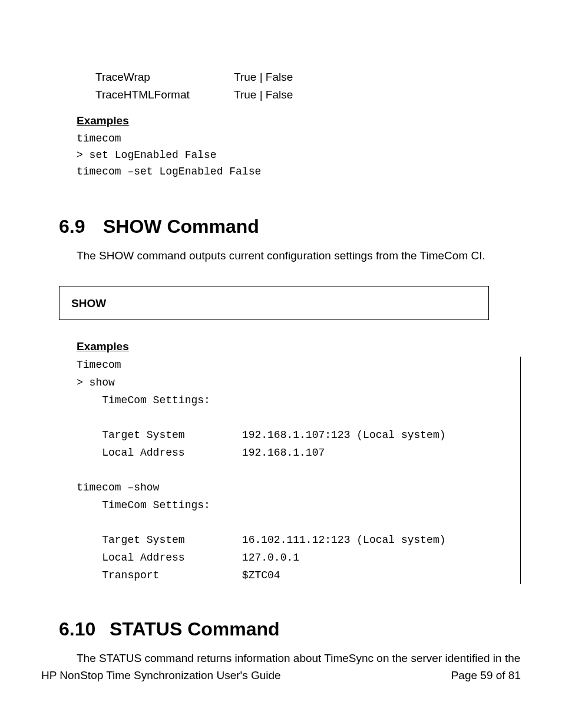  I want to click on code-block: timecom > set LogEnabled False timecom –…, so click(299, 156).